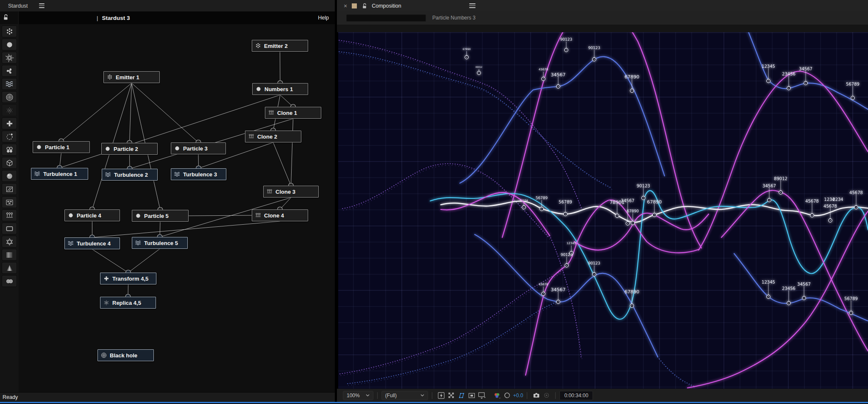 The width and height of the screenshot is (868, 404). What do you see at coordinates (9, 45) in the screenshot?
I see `tool-particle-button` at bounding box center [9, 45].